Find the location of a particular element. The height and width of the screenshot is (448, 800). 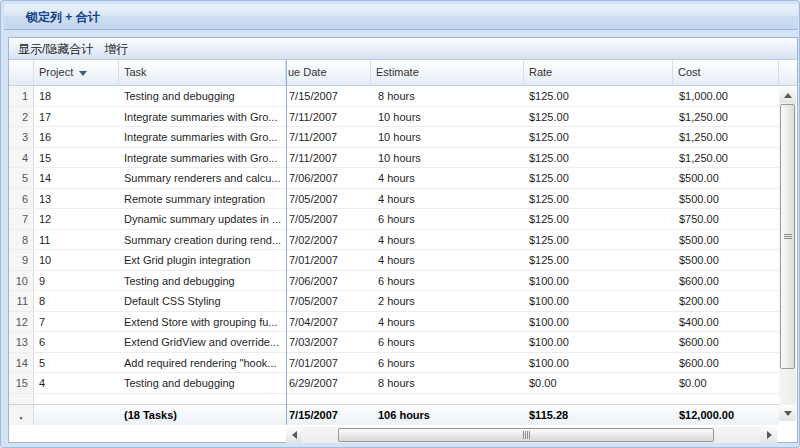

cell-estimate: 6 hours is located at coordinates (448, 219).